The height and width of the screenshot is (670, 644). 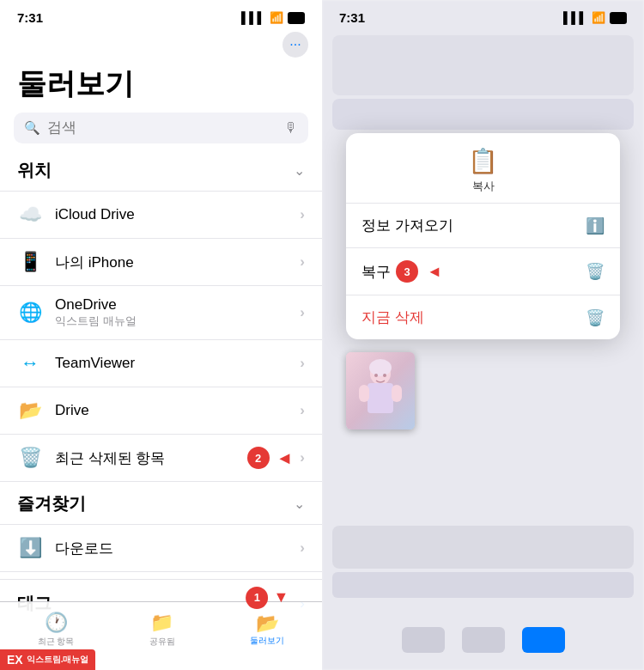 What do you see at coordinates (291, 128) in the screenshot?
I see `microphone-icon: 🎙` at bounding box center [291, 128].